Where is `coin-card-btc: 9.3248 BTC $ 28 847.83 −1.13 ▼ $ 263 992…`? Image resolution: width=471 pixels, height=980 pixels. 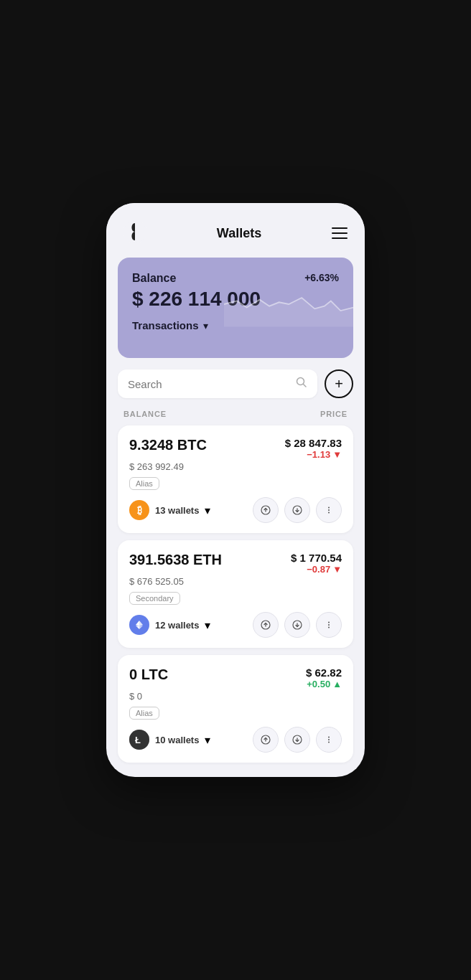
coin-card-btc: 9.3248 BTC $ 28 847.83 −1.13 ▼ $ 263 992… is located at coordinates (236, 479).